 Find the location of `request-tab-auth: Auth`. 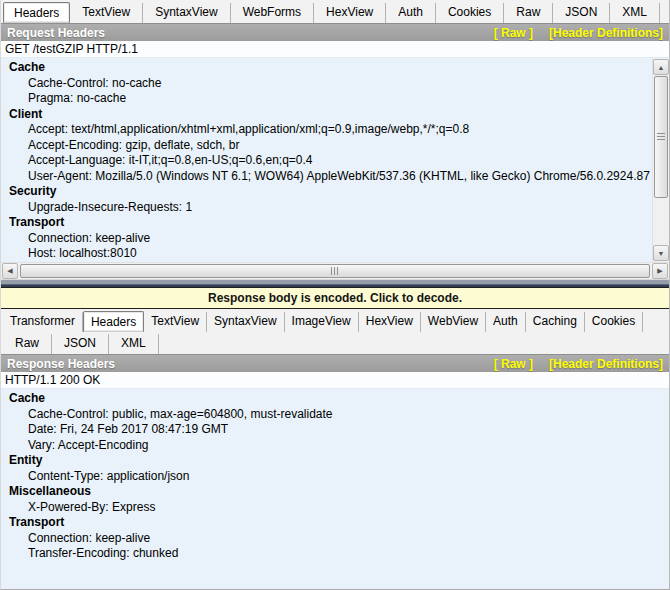

request-tab-auth: Auth is located at coordinates (411, 13).